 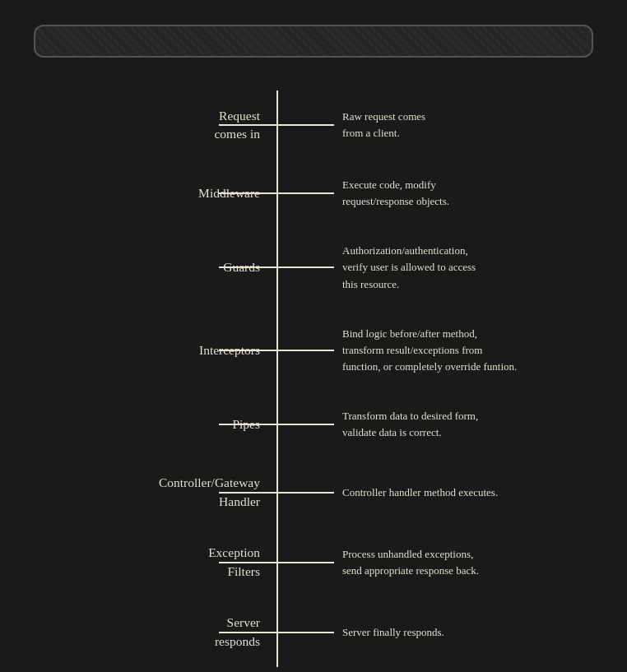 I want to click on connector-interceptors, so click(x=281, y=350).